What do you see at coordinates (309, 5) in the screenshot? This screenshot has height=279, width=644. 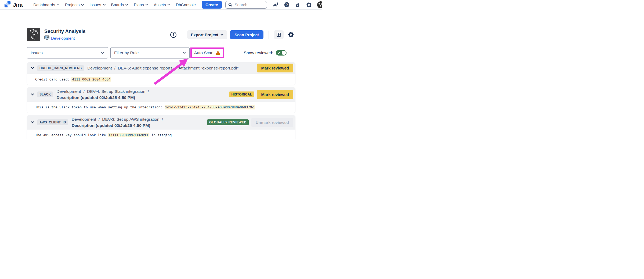 I see `settings-gear-icon` at bounding box center [309, 5].